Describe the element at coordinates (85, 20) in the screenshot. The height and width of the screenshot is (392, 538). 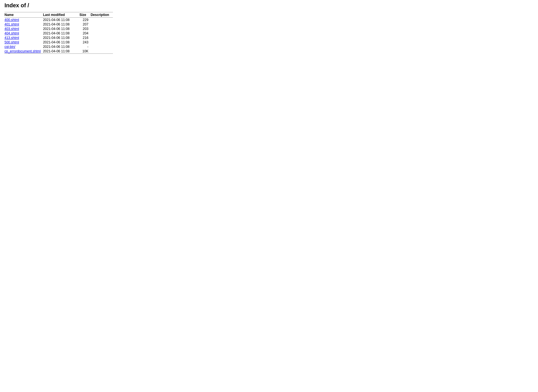
I see `file-size-cell: 229` at that location.